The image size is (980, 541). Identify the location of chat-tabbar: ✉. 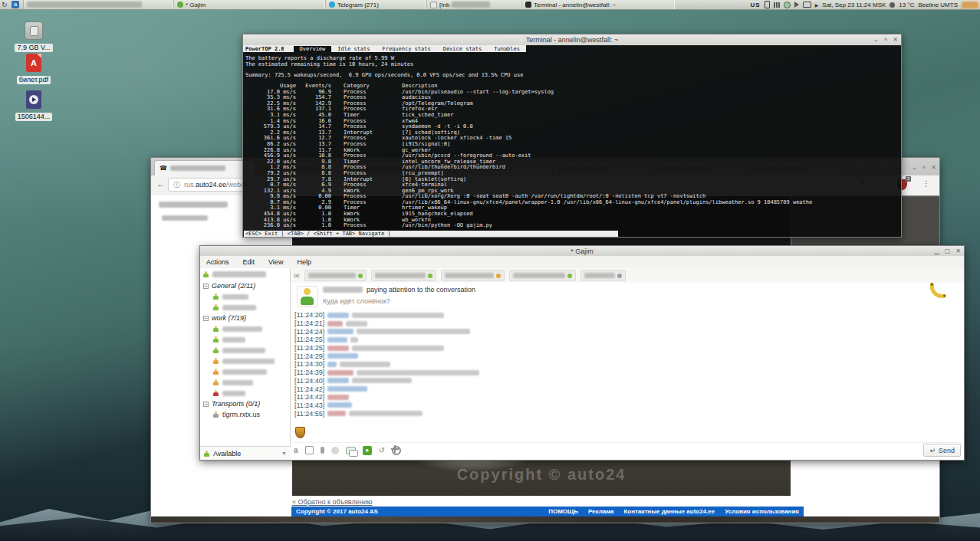
(627, 276).